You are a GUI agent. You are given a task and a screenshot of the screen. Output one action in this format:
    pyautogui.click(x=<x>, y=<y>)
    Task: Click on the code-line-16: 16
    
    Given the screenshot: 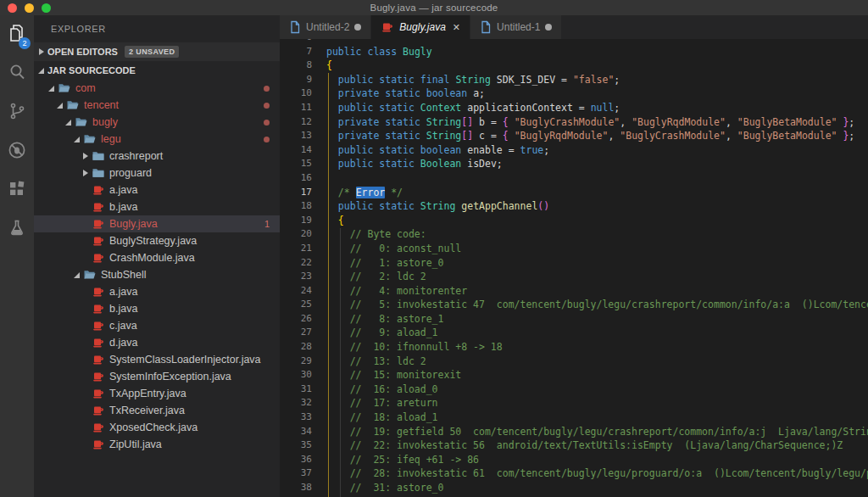 What is the action you would take?
    pyautogui.click(x=574, y=178)
    